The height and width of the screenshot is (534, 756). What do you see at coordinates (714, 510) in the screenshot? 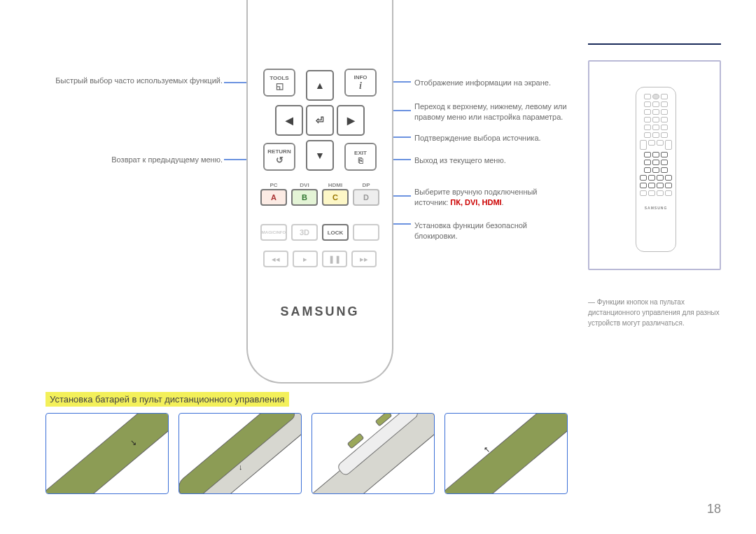
I see `page-number: 18` at bounding box center [714, 510].